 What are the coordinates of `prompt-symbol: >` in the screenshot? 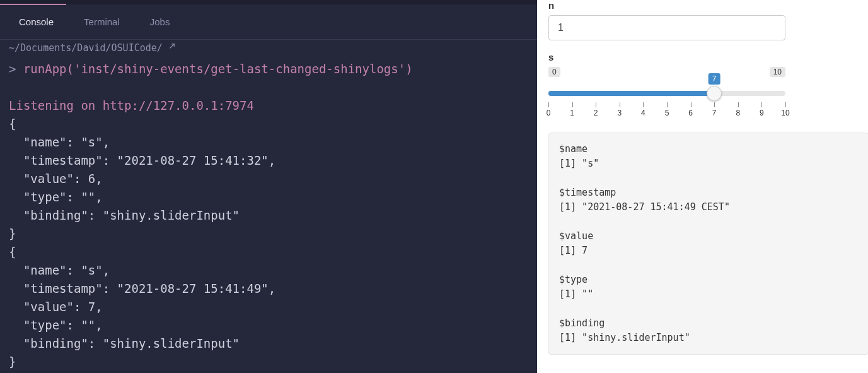 It's located at (13, 69).